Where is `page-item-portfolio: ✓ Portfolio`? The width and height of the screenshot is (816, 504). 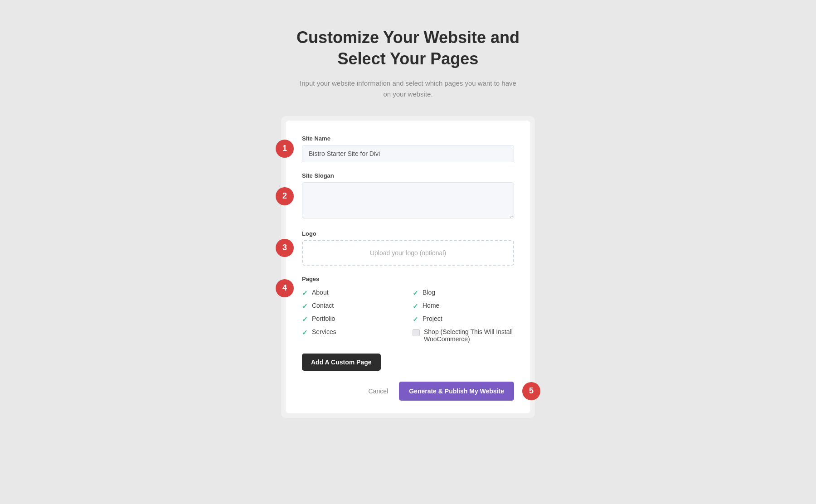 page-item-portfolio: ✓ Portfolio is located at coordinates (353, 319).